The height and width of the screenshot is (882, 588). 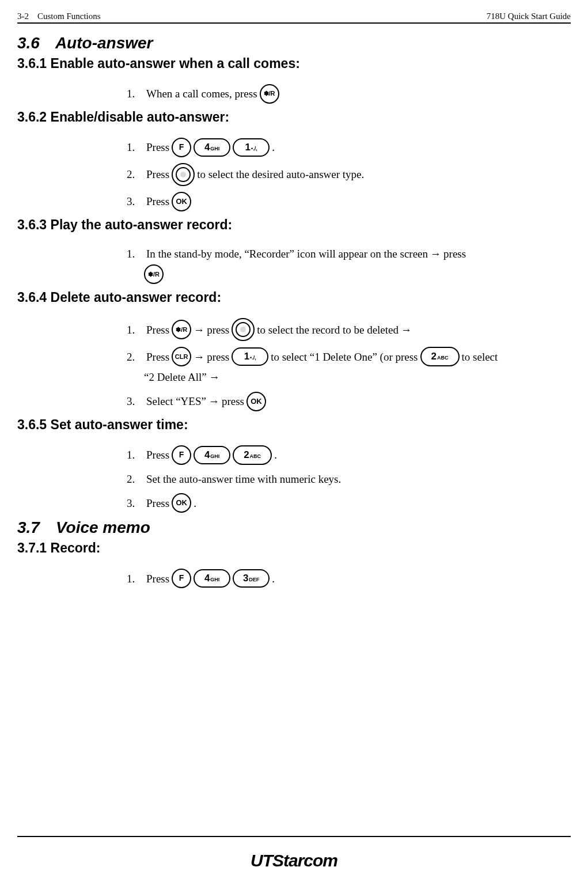 I want to click on list-item: 3. Press OK, so click(x=349, y=202).